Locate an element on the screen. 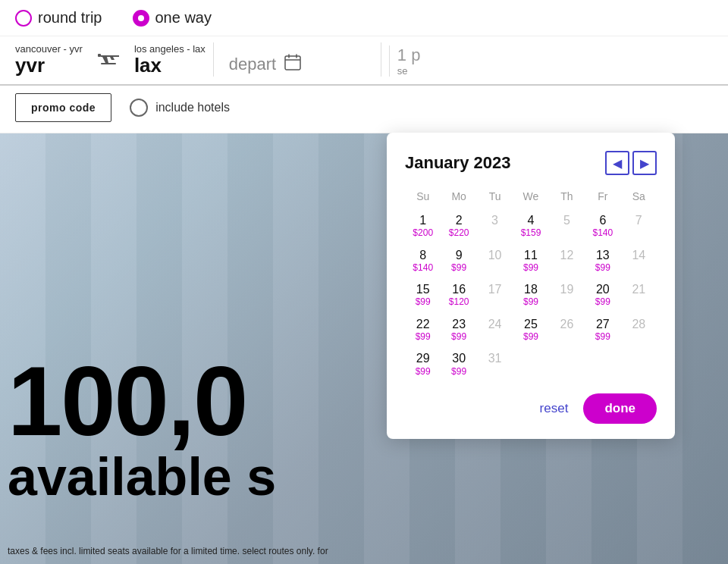 This screenshot has height=564, width=728. cal-day-9: 9$99 is located at coordinates (458, 261).